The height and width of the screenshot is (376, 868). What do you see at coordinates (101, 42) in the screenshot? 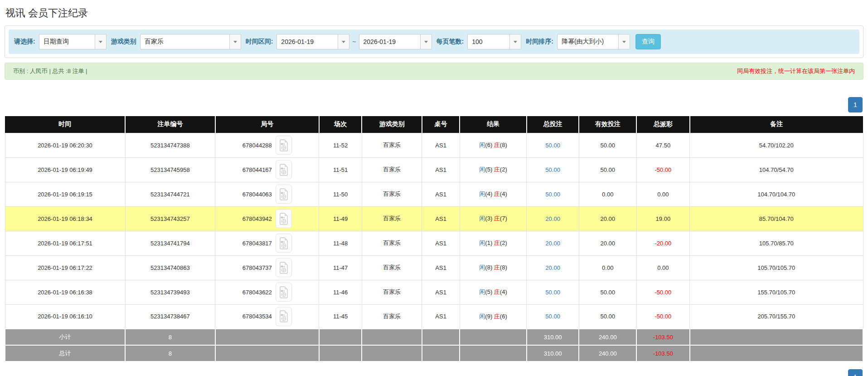
I see `query-type-dropdown-button` at bounding box center [101, 42].